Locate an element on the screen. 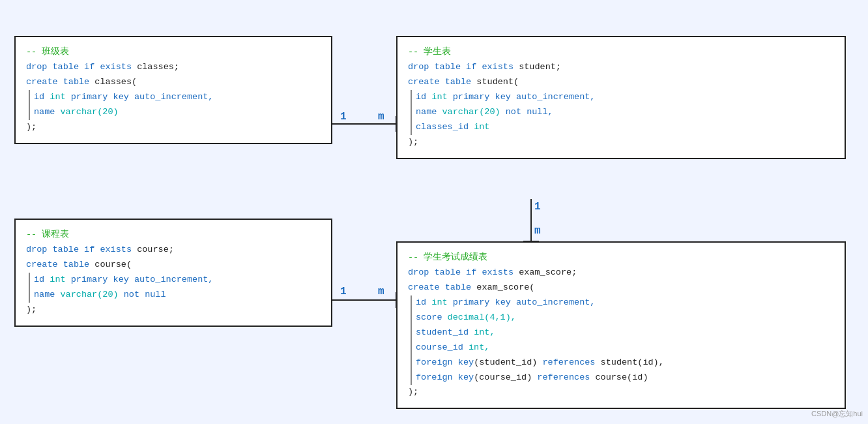 This screenshot has height=424, width=868. label-student-exam-1: 1 is located at coordinates (538, 207).